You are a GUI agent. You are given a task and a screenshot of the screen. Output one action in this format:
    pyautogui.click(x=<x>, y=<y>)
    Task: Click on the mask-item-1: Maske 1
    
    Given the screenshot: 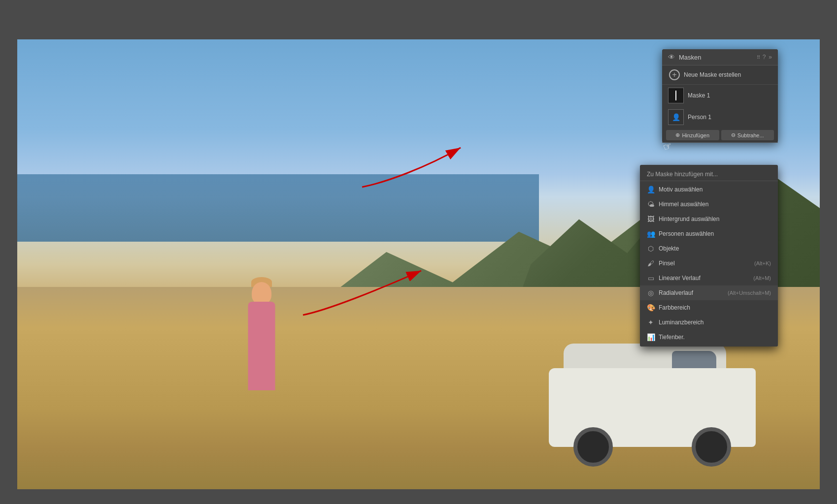 What is the action you would take?
    pyautogui.click(x=720, y=95)
    